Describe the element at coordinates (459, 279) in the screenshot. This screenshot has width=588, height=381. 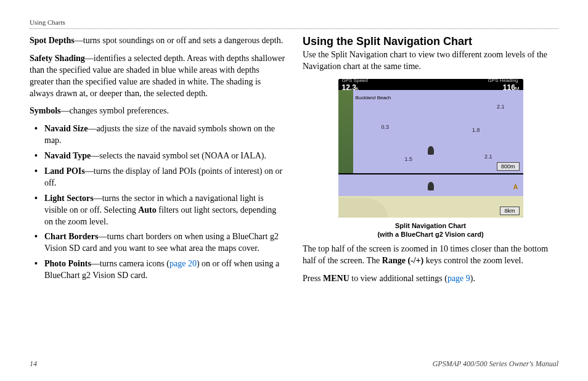
I see `page-9-link: page 9` at that location.